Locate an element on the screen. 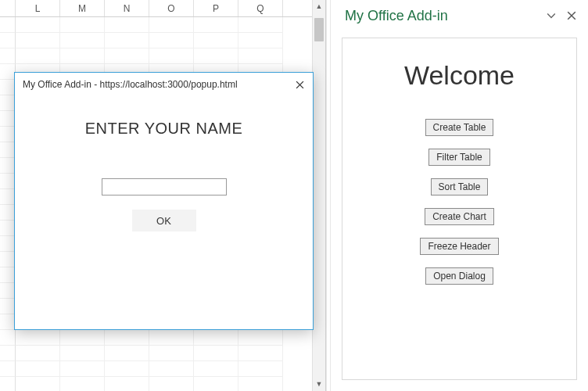 The height and width of the screenshot is (391, 588). scrollbar-thumb is located at coordinates (319, 30).